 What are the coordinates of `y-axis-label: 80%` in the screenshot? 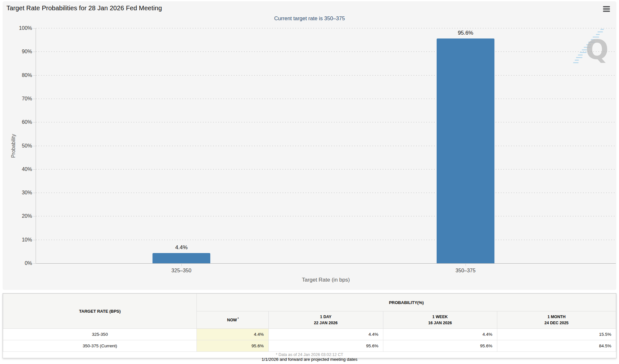 It's located at (27, 75).